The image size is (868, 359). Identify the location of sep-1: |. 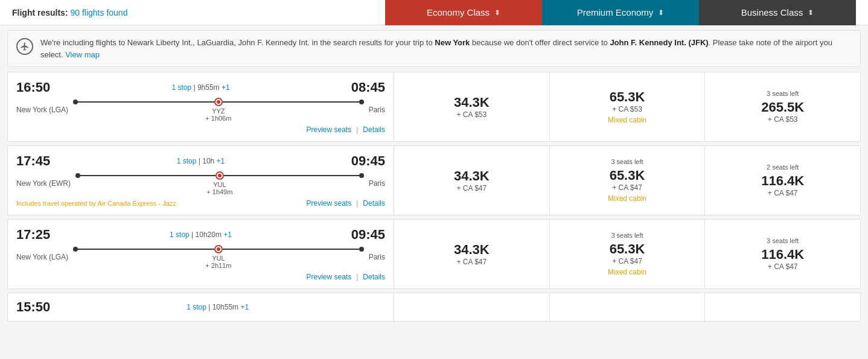
(357, 130).